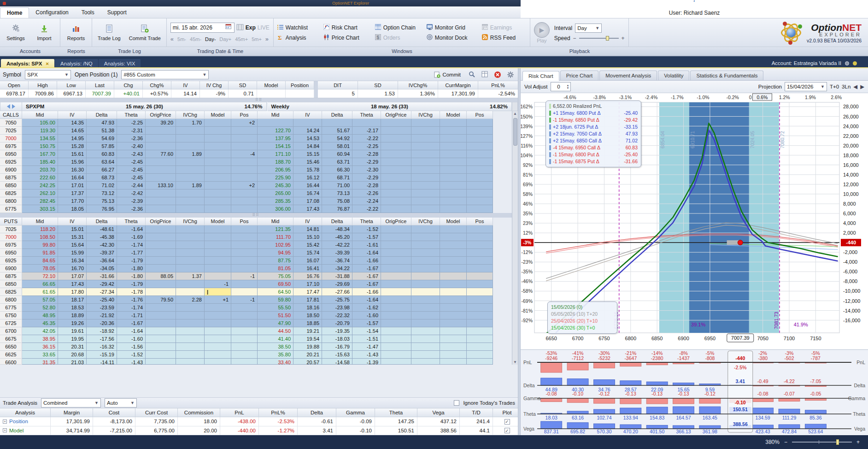 The height and width of the screenshot is (449, 868). What do you see at coordinates (40, 315) in the screenshot?
I see `chain-cell: 48.95` at bounding box center [40, 315].